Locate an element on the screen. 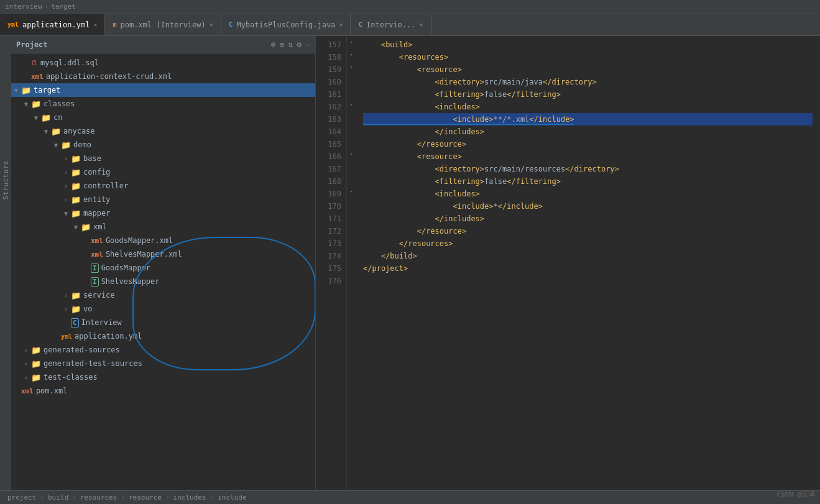 The image size is (820, 504). tab-yml: yml application.yml ✕ is located at coordinates (52, 25).